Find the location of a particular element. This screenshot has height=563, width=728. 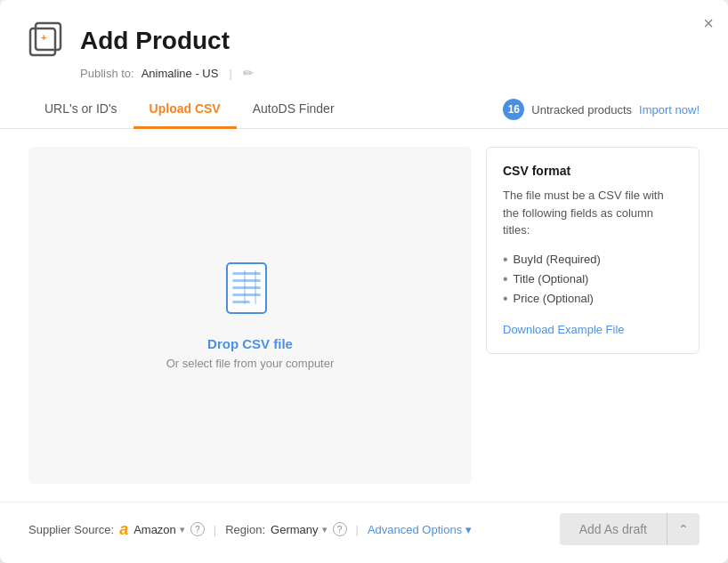

modal-header: + Add Product Publish to: Animaline - US… is located at coordinates (364, 40).